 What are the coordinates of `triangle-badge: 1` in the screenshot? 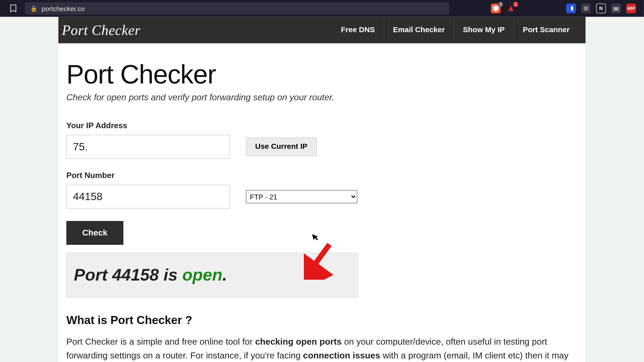 It's located at (516, 5).